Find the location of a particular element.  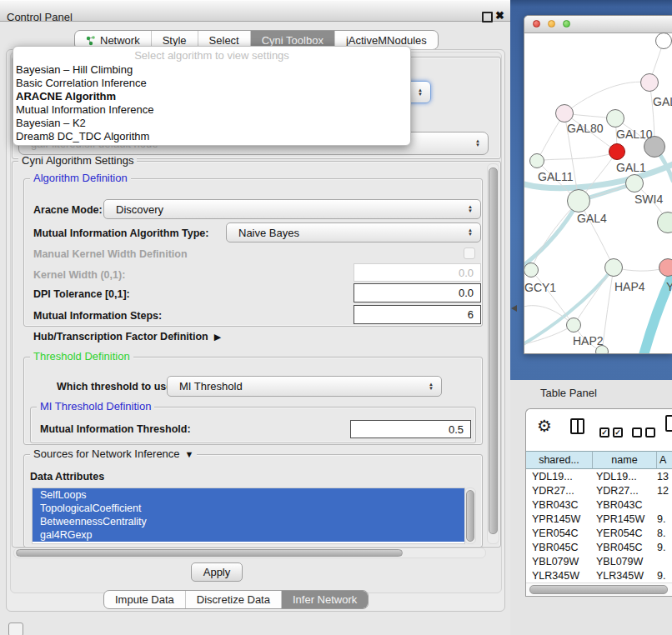

node-label: GAL11 is located at coordinates (555, 177).